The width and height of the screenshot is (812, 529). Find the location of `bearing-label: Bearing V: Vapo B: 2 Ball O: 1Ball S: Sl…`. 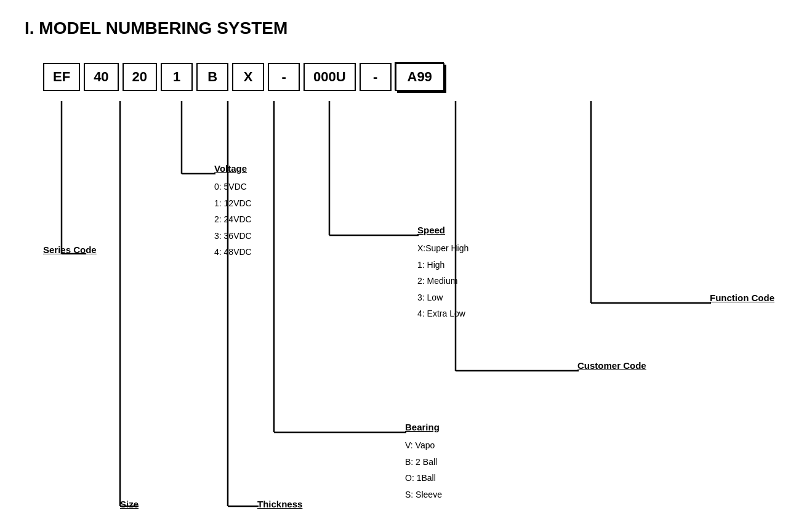

bearing-label: Bearing V: Vapo B: 2 Ball O: 1Ball S: Sl… is located at coordinates (424, 462).